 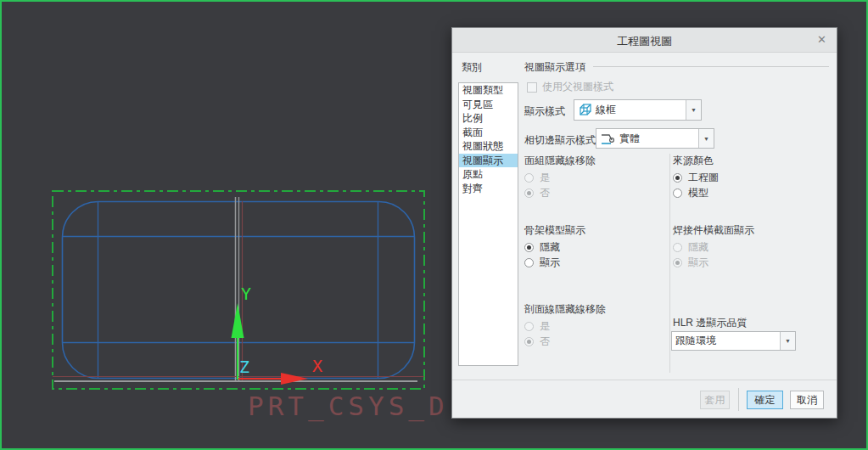 What do you see at coordinates (545, 112) in the screenshot?
I see `display-style-label: 顯示樣式` at bounding box center [545, 112].